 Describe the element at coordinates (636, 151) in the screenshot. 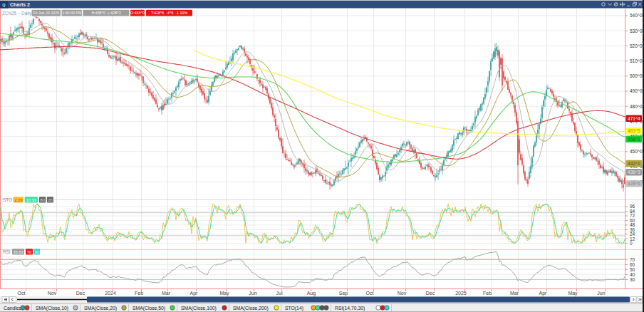

I see `svg-text: 450^0` at that location.